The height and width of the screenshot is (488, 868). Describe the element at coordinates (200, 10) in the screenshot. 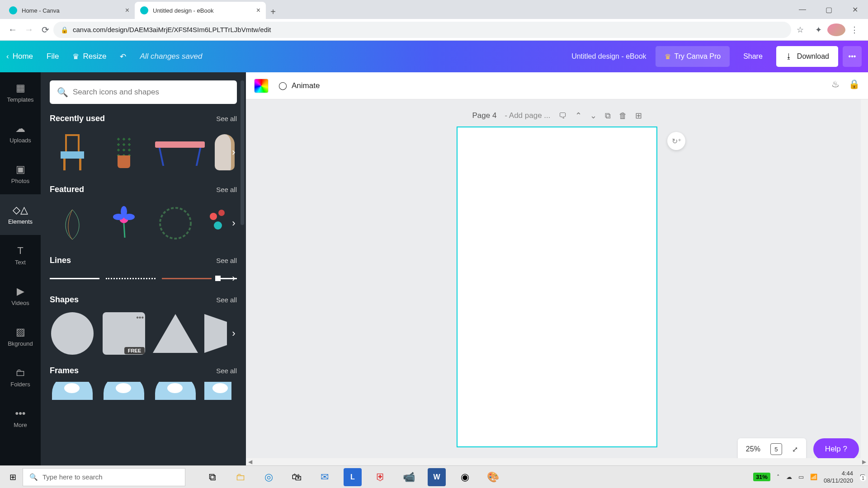

I see `browser-tab: Untitled design - eBook ×` at that location.